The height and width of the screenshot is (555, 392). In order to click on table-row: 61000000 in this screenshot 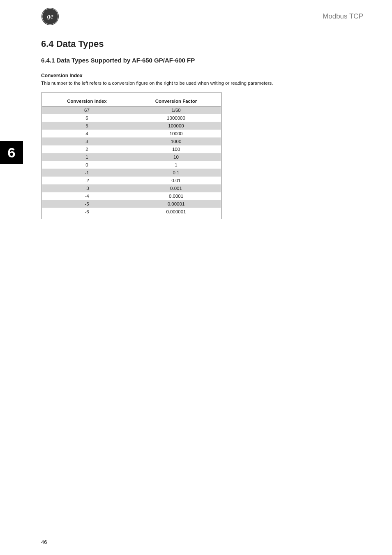, I will do `click(131, 118)`.